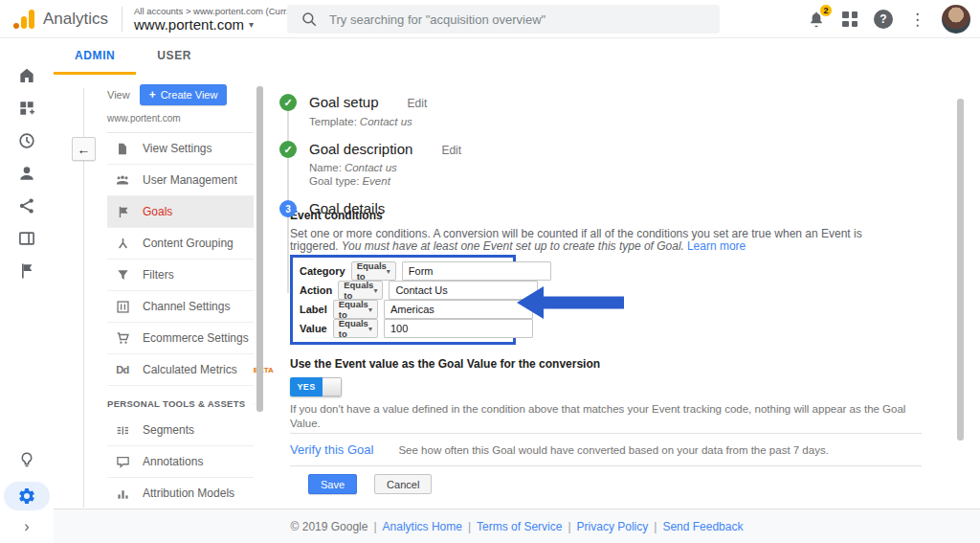 This screenshot has height=543, width=980. What do you see at coordinates (27, 141) in the screenshot?
I see `realtime-clock-icon` at bounding box center [27, 141].